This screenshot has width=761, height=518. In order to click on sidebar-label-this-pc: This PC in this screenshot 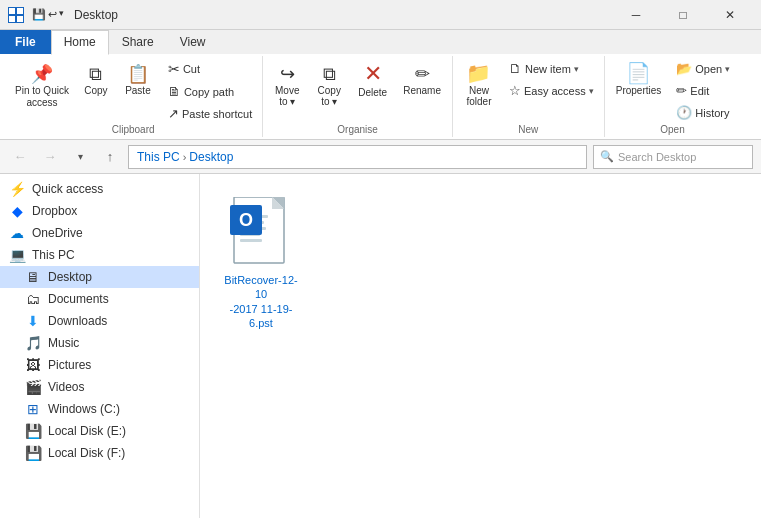, I will do `click(54, 255)`.